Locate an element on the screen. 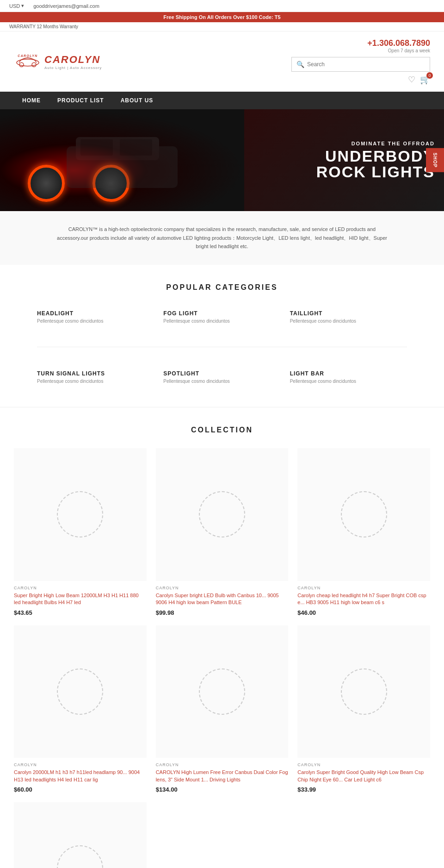  product-price-2: $46.00 is located at coordinates (364, 613).